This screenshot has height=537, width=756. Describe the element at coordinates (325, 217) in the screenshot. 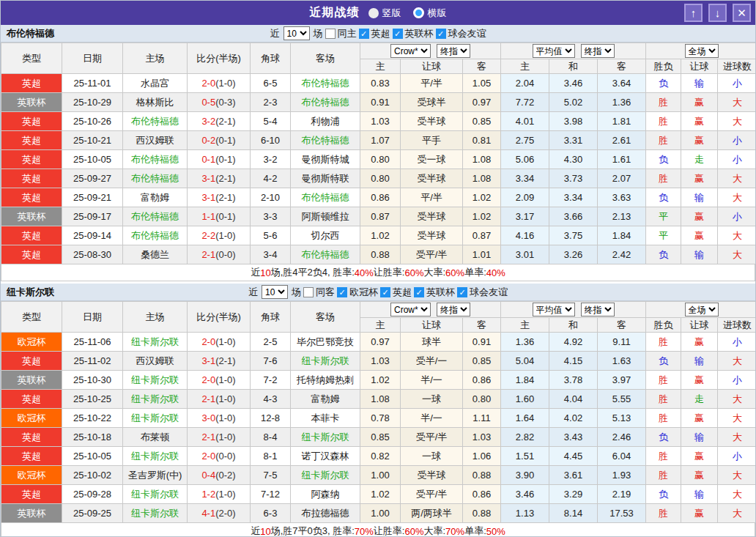

I see `away-team: 阿斯顿维拉` at that location.